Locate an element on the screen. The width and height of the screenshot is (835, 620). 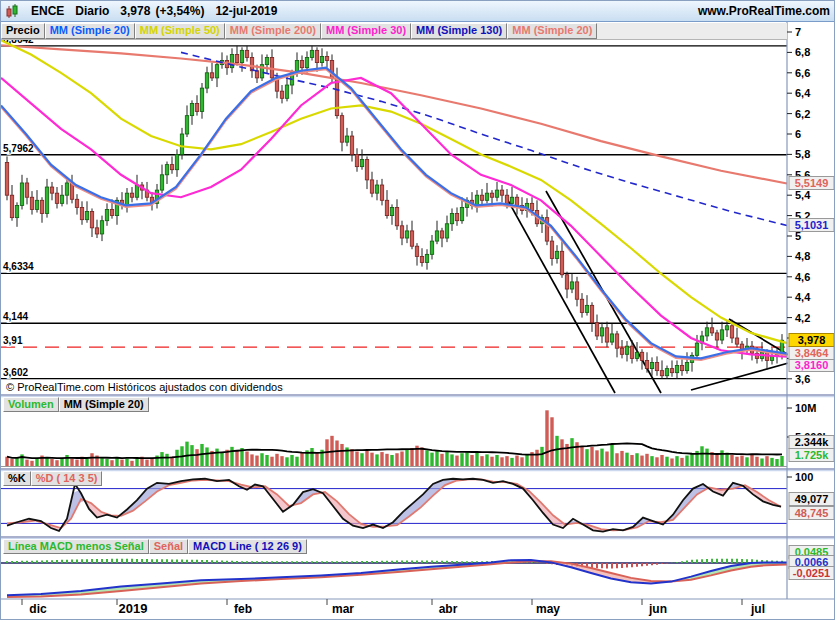
copyright-note: © ProRealTime.com Históricos ajustados c… is located at coordinates (144, 387).